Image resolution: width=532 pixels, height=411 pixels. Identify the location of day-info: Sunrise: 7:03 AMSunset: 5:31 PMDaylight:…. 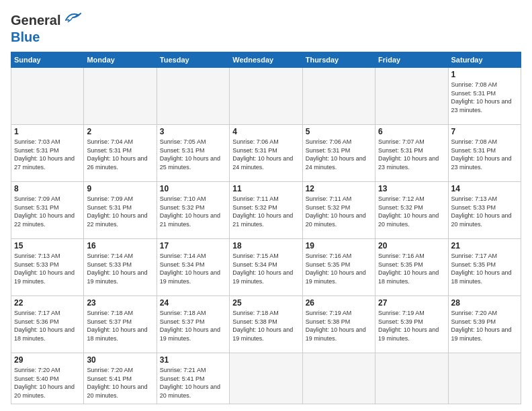
(47, 154).